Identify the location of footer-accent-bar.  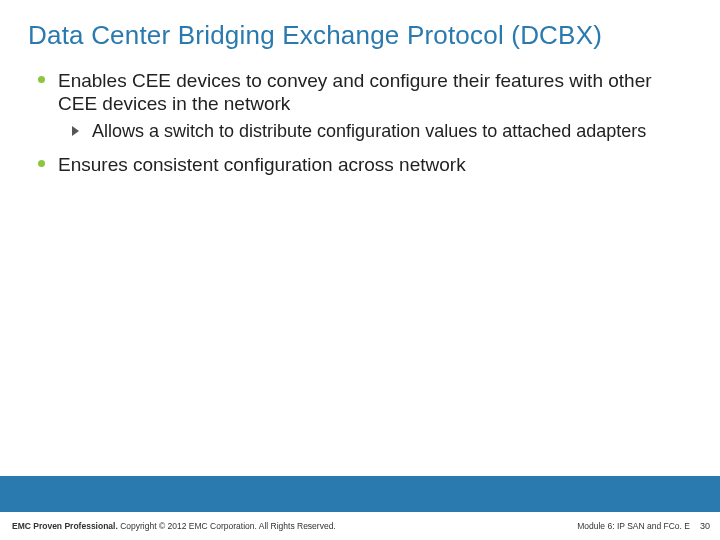
(360, 494).